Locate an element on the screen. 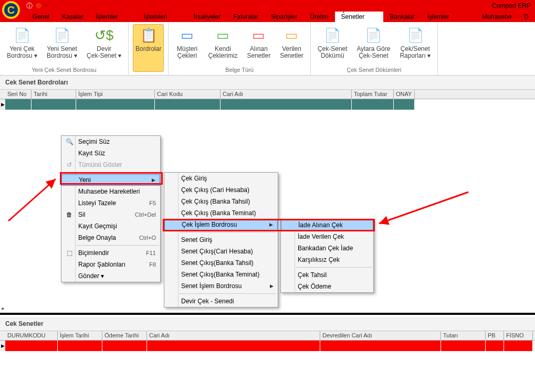 The image size is (535, 392). menu-item: Senet Çıkış(Cari Hesaba) is located at coordinates (221, 251).